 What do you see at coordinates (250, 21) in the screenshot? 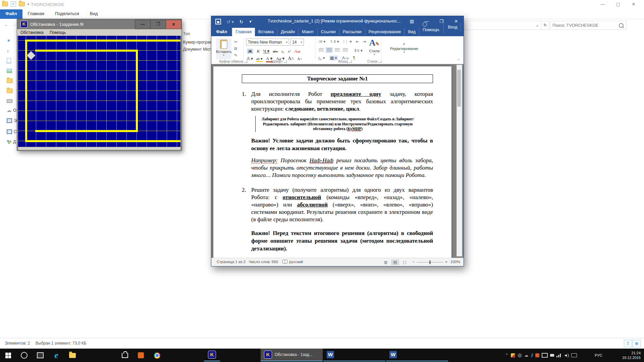
I see `qat-customize-icon: ▼̄` at bounding box center [250, 21].